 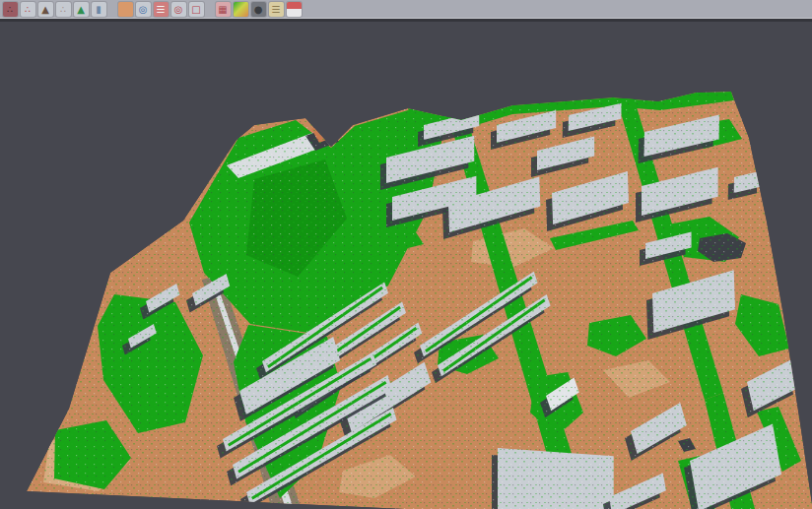 What do you see at coordinates (28, 10) in the screenshot?
I see `classified-cloud-icon: ∴` at bounding box center [28, 10].